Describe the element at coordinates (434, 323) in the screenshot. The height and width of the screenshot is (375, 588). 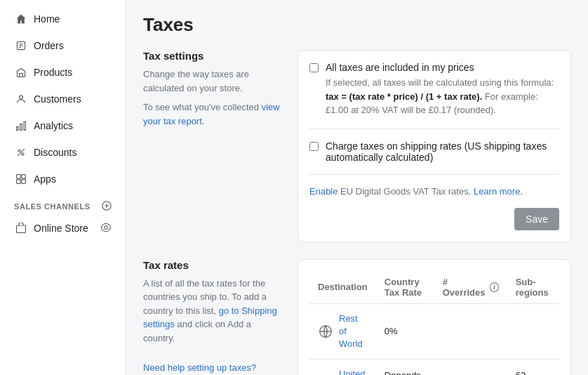
I see `tax-rates-table: Destination Country Tax Rate # Overrides…` at that location.